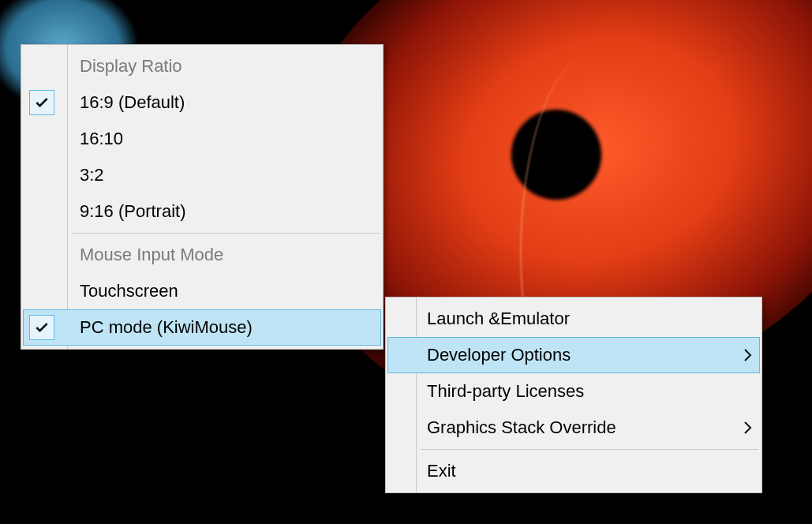 The width and height of the screenshot is (812, 524). What do you see at coordinates (221, 103) in the screenshot?
I see `menu-item-label: 16:9 (Default)` at bounding box center [221, 103].